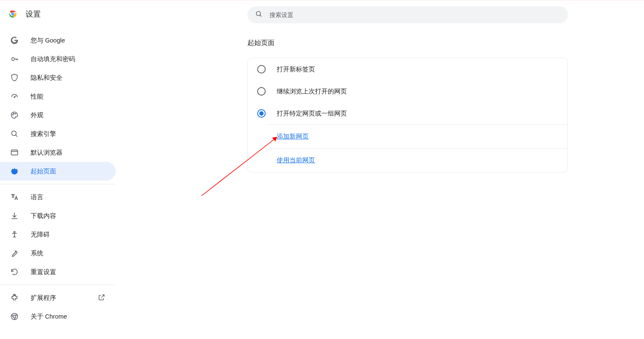 This screenshot has height=339, width=644. What do you see at coordinates (58, 96) in the screenshot?
I see `sidebar-item-performance: 性能` at bounding box center [58, 96].